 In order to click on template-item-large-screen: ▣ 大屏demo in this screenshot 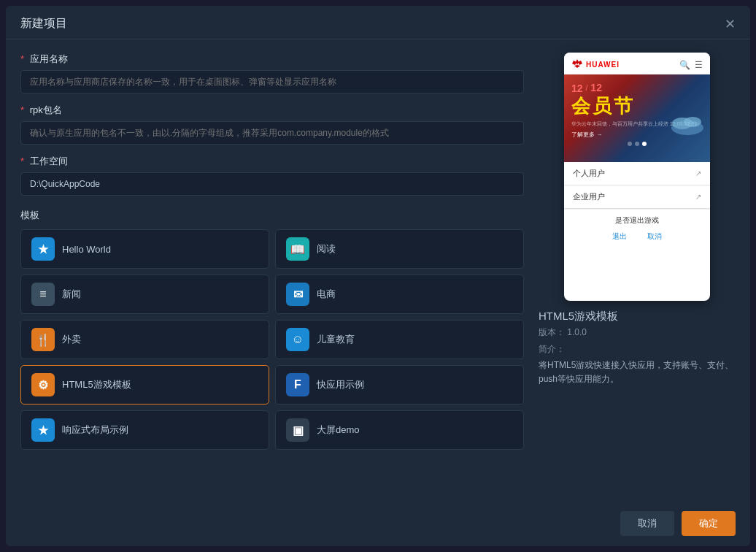, I will do `click(400, 430)`.